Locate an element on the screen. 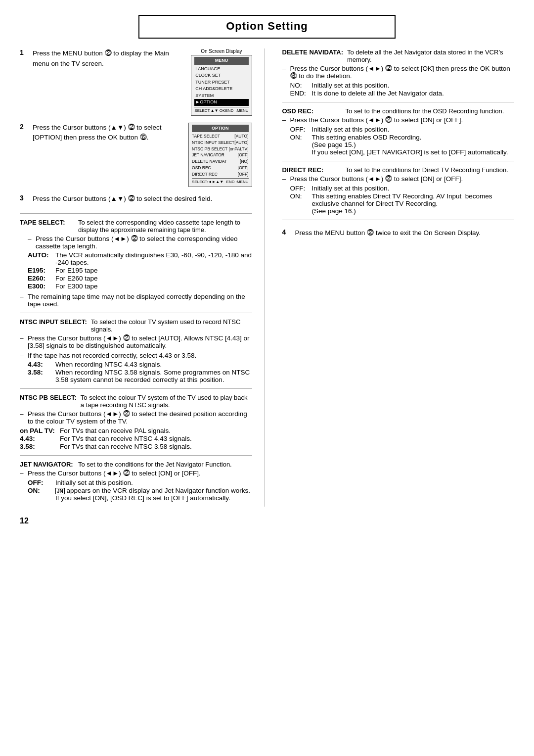 This screenshot has width=534, height=756. ntsc-input-bullet: Press the Cursor buttons (◄►) ⓶ to selec… is located at coordinates (140, 342).